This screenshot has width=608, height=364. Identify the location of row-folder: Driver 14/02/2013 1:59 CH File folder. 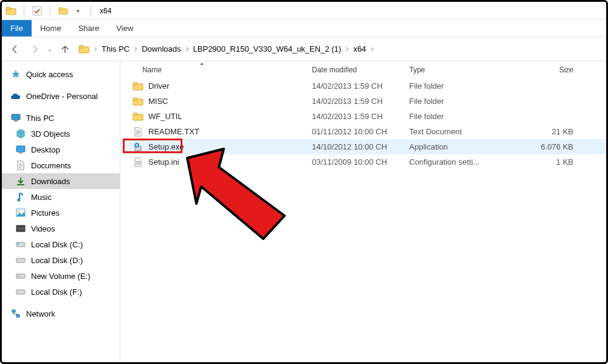
(364, 86).